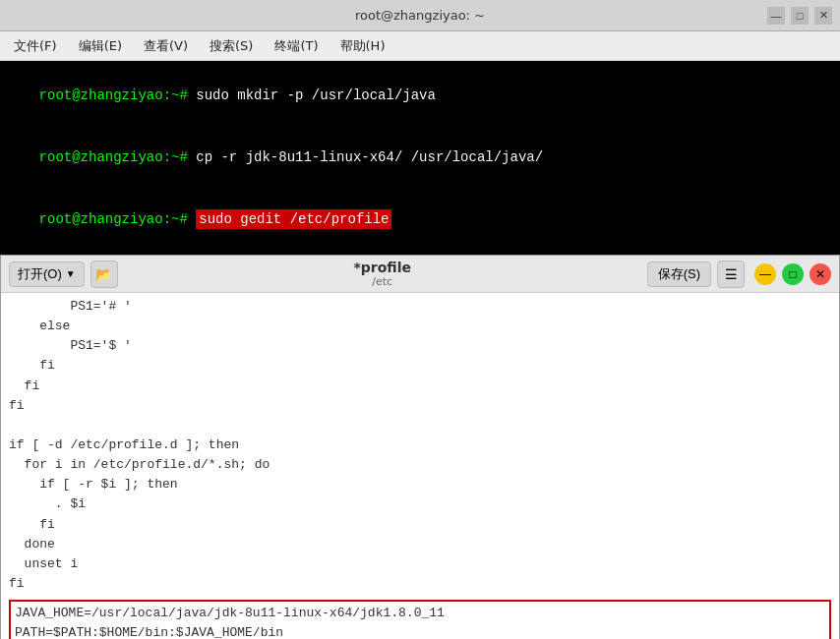 The image size is (840, 639). Describe the element at coordinates (118, 219) in the screenshot. I see `terminal-prompt-3: root@zhangziyao:~#` at that location.